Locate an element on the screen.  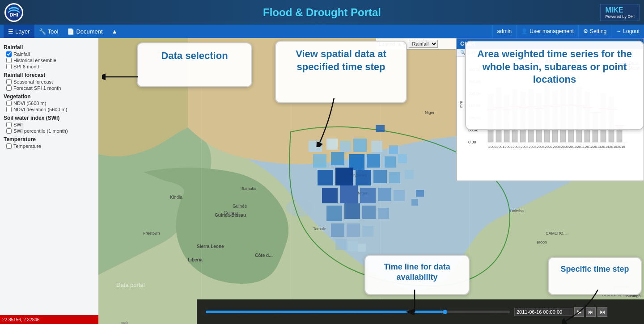
timeline-callout-text: Time line for data availability is located at coordinates (417, 273).